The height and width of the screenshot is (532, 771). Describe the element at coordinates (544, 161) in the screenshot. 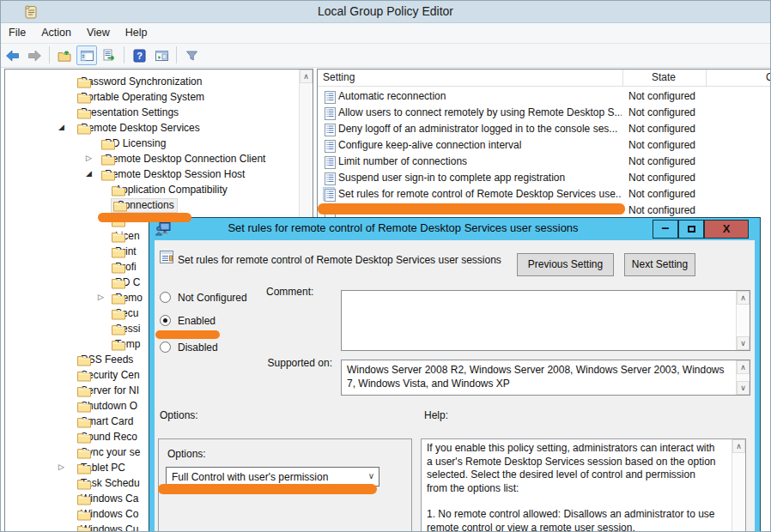

I see `setting-row: Limit number of connectionsNot configure…` at that location.